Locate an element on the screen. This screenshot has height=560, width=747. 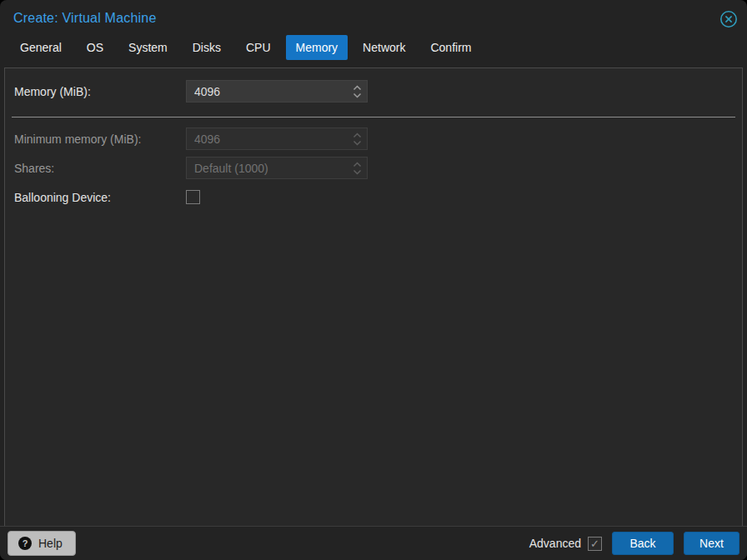
tab-confirm: Confirm is located at coordinates (450, 48).